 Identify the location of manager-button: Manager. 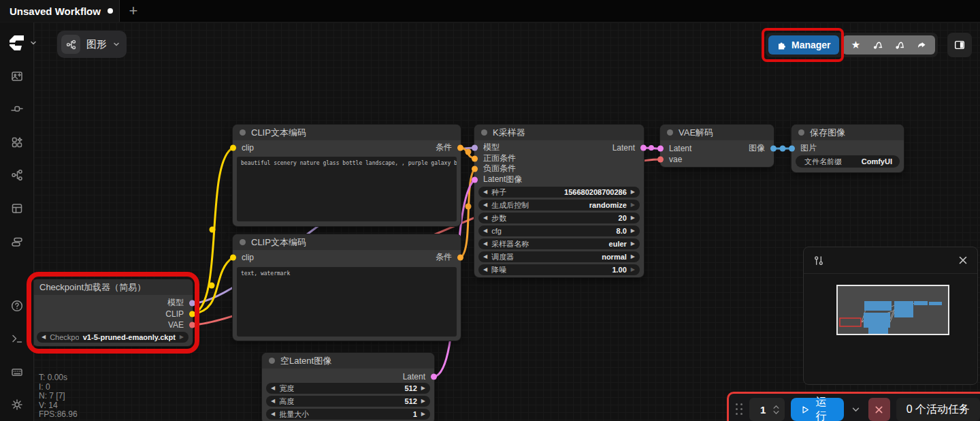
(804, 45).